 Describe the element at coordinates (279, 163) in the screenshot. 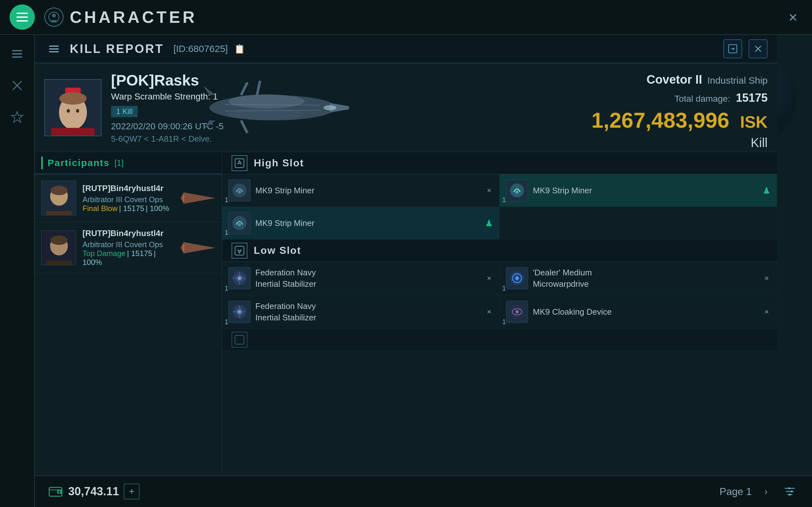

I see `high-slot-title: High Slot` at that location.